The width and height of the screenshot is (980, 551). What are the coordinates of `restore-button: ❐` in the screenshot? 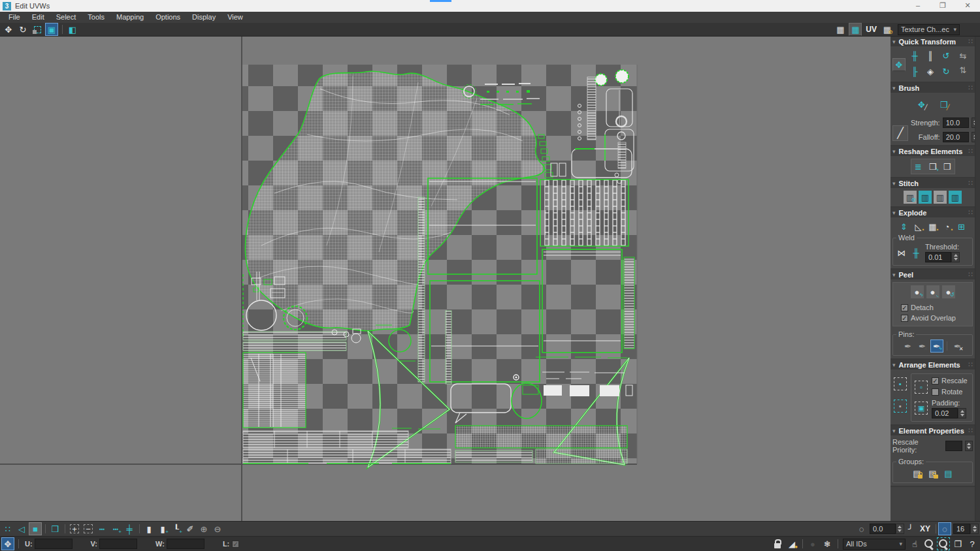 It's located at (943, 6).